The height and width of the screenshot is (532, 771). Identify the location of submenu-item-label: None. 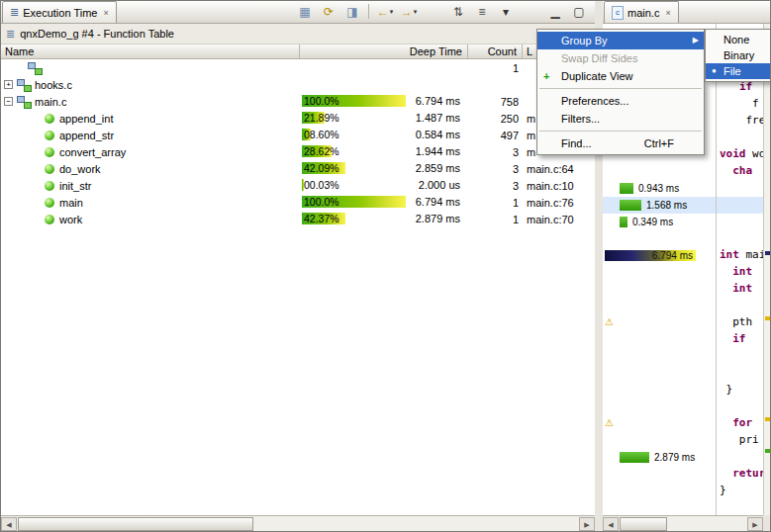
(736, 40).